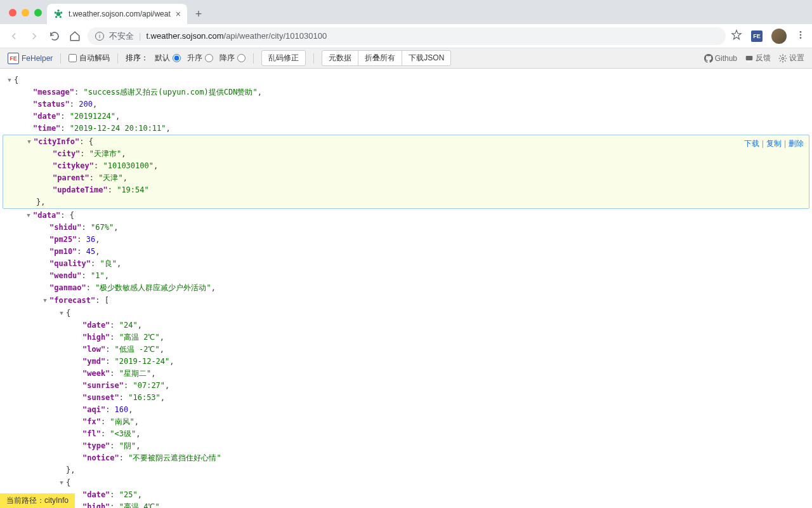 The image size is (812, 508). What do you see at coordinates (100, 36) in the screenshot?
I see `site-info-icon: i` at bounding box center [100, 36].